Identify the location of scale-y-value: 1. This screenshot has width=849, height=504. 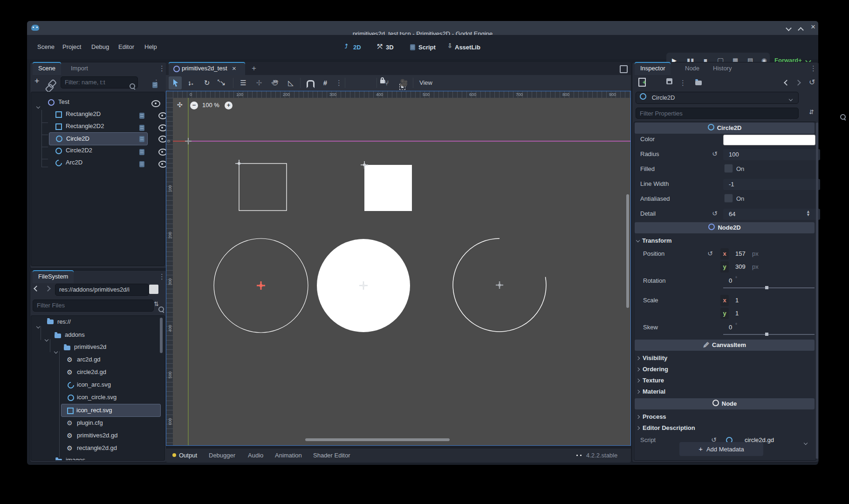
(737, 313).